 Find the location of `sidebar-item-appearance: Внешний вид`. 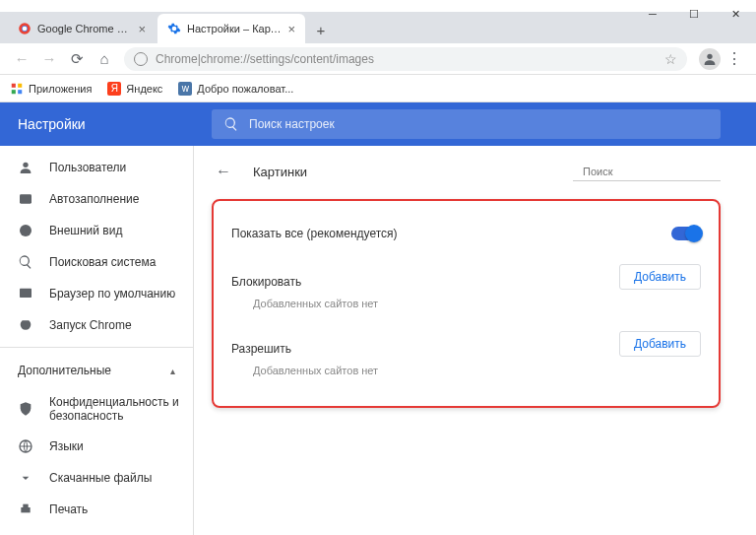

sidebar-item-appearance: Внешний вид is located at coordinates (96, 231).